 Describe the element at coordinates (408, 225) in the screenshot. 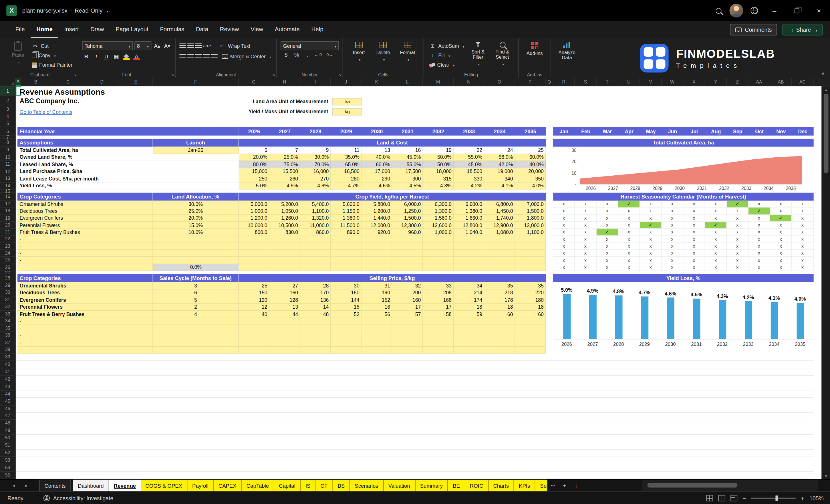

I see `value-cell: 12,300.0` at that location.